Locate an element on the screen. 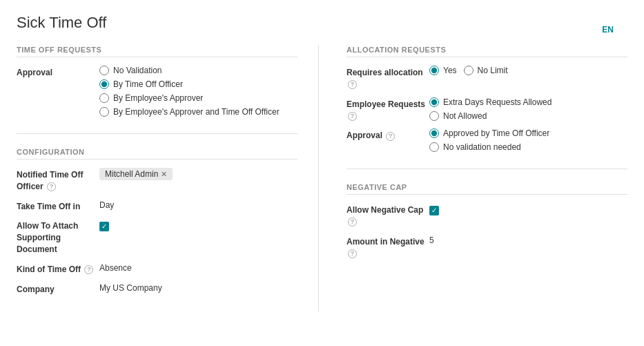 This screenshot has height=346, width=644. allow-attach-checkbox: ✓ is located at coordinates (104, 227).